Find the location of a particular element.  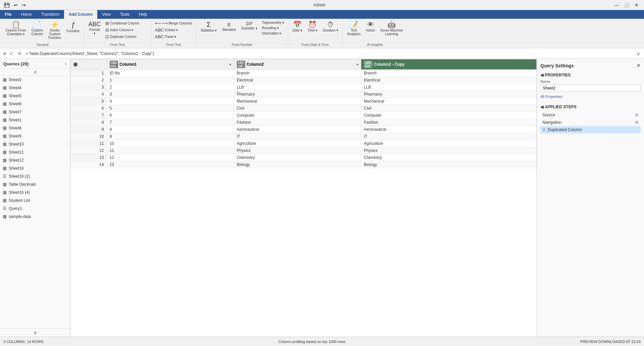

all-properties-link: All Properties is located at coordinates (590, 97).